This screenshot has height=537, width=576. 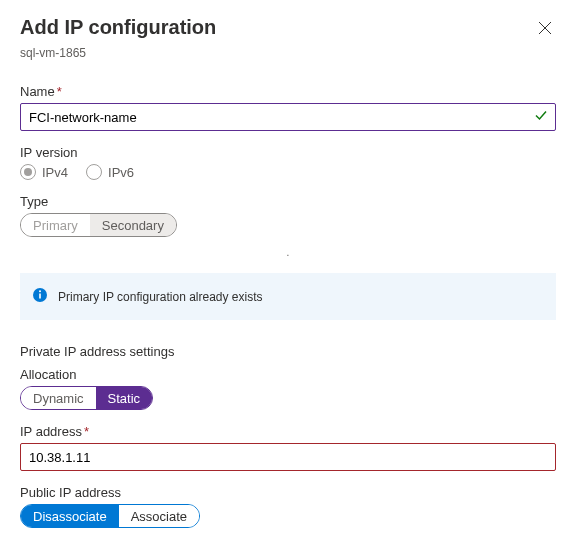 What do you see at coordinates (288, 432) in the screenshot?
I see `ip-address-label: IP address*` at bounding box center [288, 432].